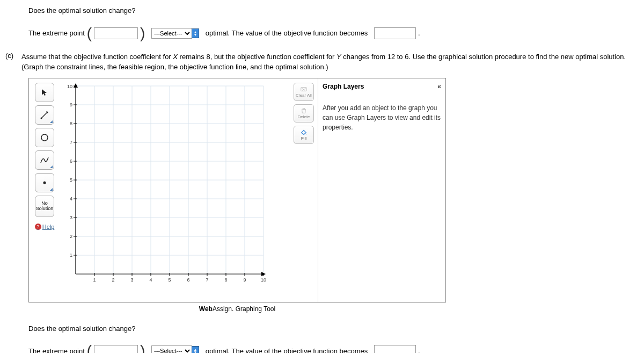 This screenshot has height=353, width=644. Describe the element at coordinates (304, 92) in the screenshot. I see `clear-all-button: Clear All` at that location.